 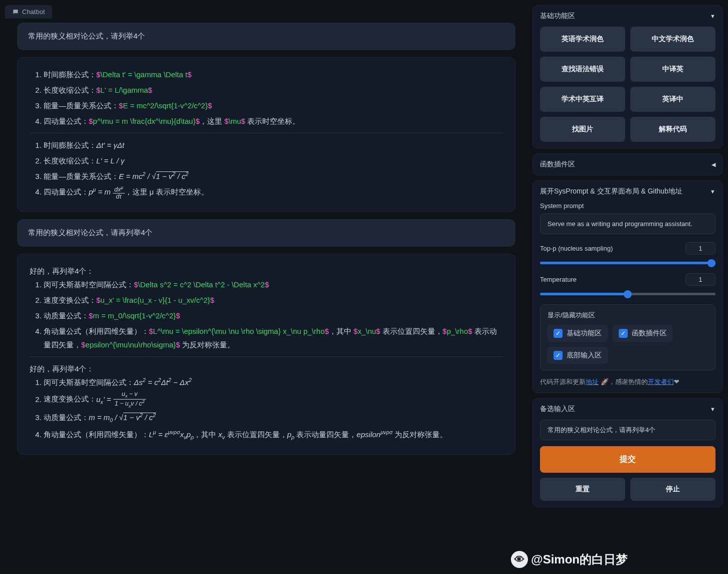 What do you see at coordinates (700, 280) in the screenshot?
I see `temp-value: 1` at bounding box center [700, 280].